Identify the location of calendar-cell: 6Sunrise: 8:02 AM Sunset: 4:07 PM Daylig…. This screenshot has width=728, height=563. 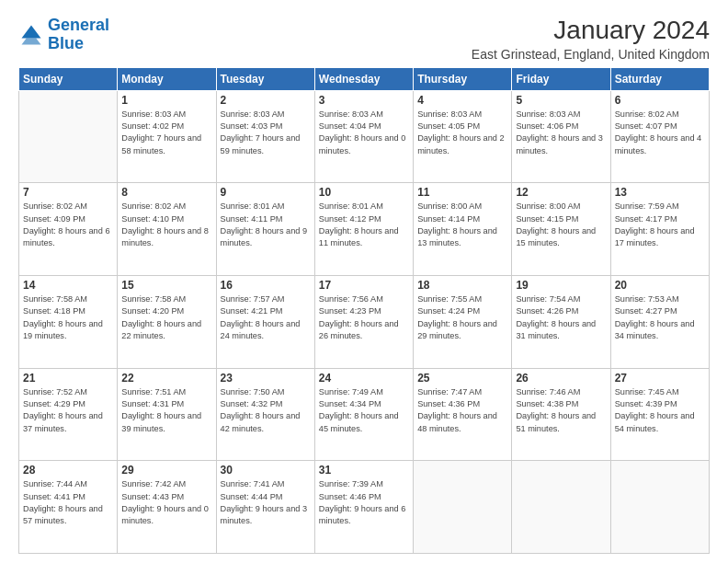
(660, 136).